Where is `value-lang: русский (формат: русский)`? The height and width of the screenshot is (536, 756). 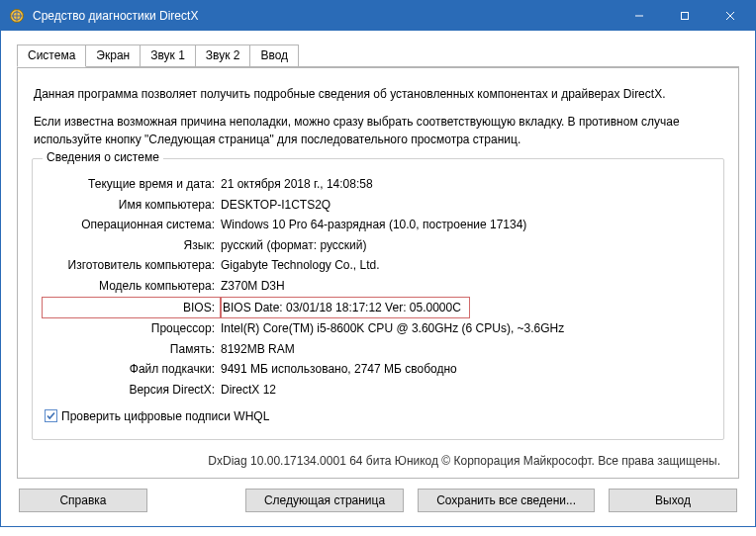 value-lang: русский (формат: русский) is located at coordinates (467, 245).